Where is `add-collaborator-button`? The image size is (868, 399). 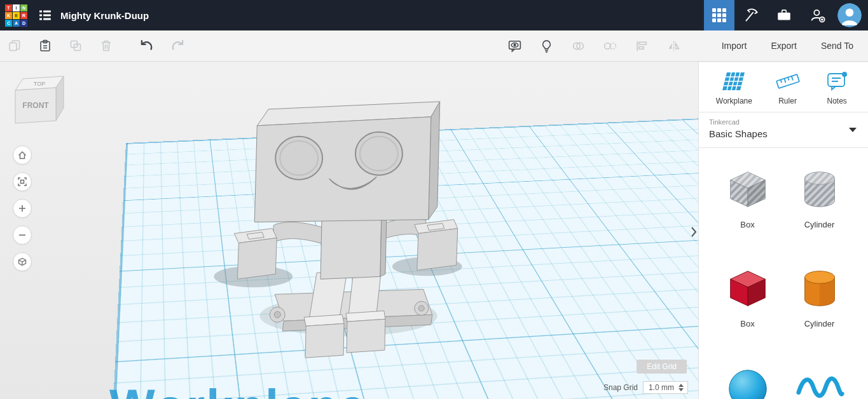
add-collaborator-button is located at coordinates (817, 15).